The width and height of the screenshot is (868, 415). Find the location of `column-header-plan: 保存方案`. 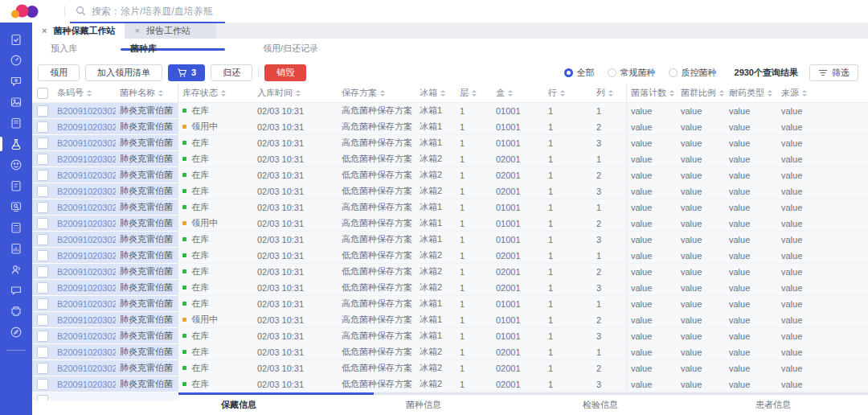

column-header-plan: 保存方案 is located at coordinates (376, 93).